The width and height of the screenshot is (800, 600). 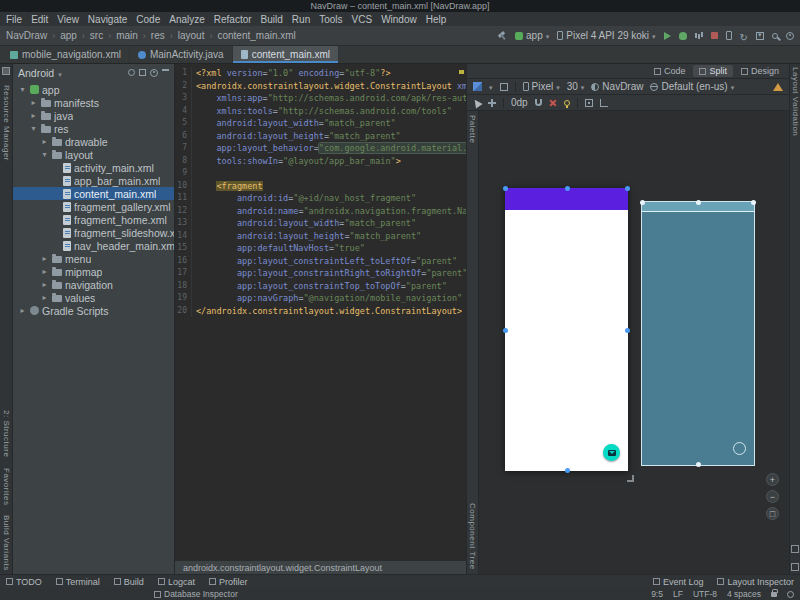 What do you see at coordinates (94, 142) in the screenshot?
I see `tree-item-drawable: ▸drawable` at bounding box center [94, 142].